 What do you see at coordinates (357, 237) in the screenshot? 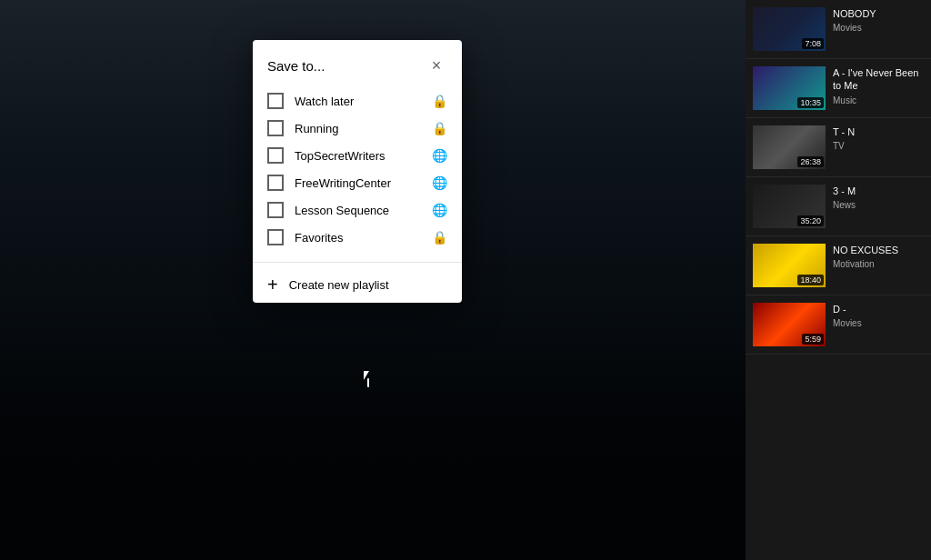
I see `playlist-item-favorites: Favorites 🔒` at bounding box center [357, 237].